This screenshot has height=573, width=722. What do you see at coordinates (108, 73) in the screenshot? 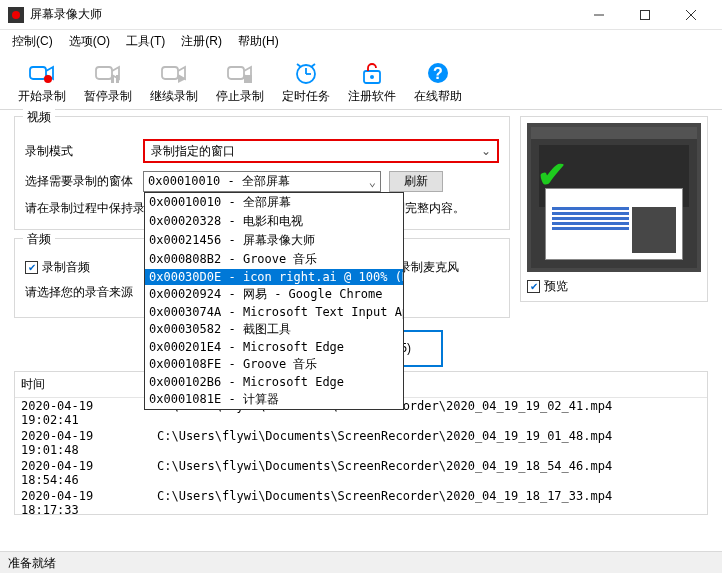
I see `camera-pause-icon` at bounding box center [108, 73].